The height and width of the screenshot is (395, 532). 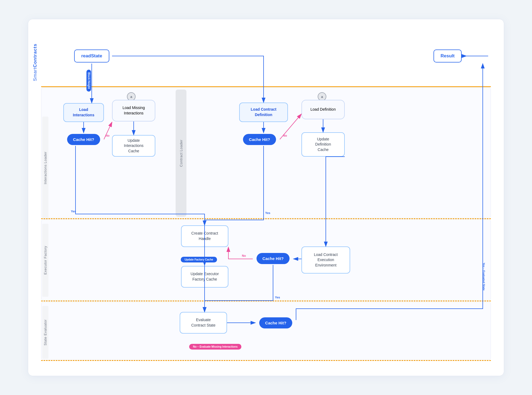 What do you see at coordinates (260, 139) in the screenshot?
I see `cache-hit-2-node: Cache Hit?` at bounding box center [260, 139].